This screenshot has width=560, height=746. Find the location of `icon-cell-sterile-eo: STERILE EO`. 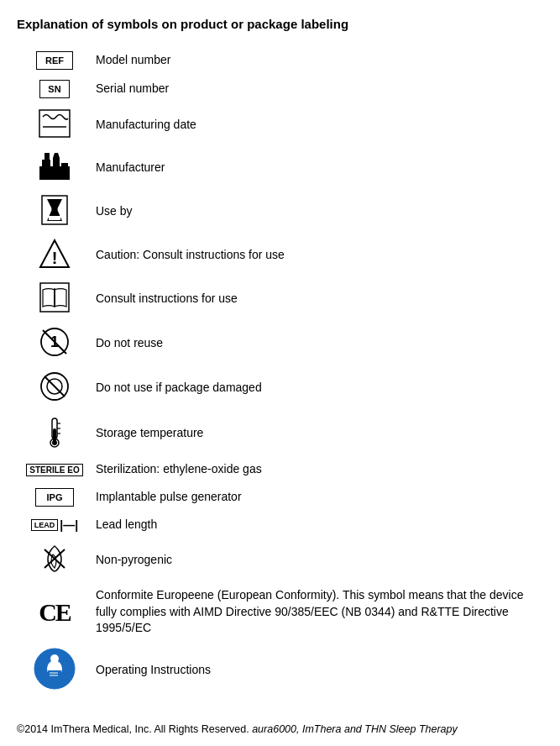

icon-cell-sterile-eo: STERILE EO is located at coordinates (55, 470).